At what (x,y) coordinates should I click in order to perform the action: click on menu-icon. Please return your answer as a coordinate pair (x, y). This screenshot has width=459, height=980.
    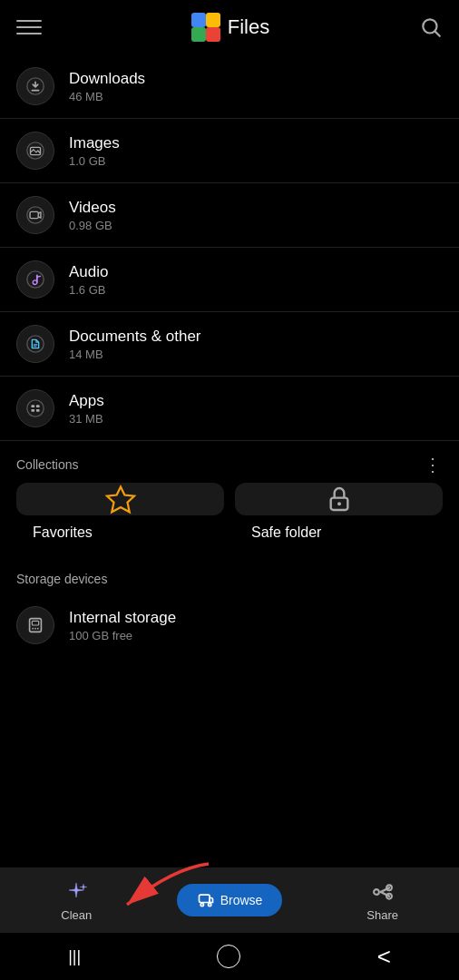
    Looking at the image, I should click on (29, 27).